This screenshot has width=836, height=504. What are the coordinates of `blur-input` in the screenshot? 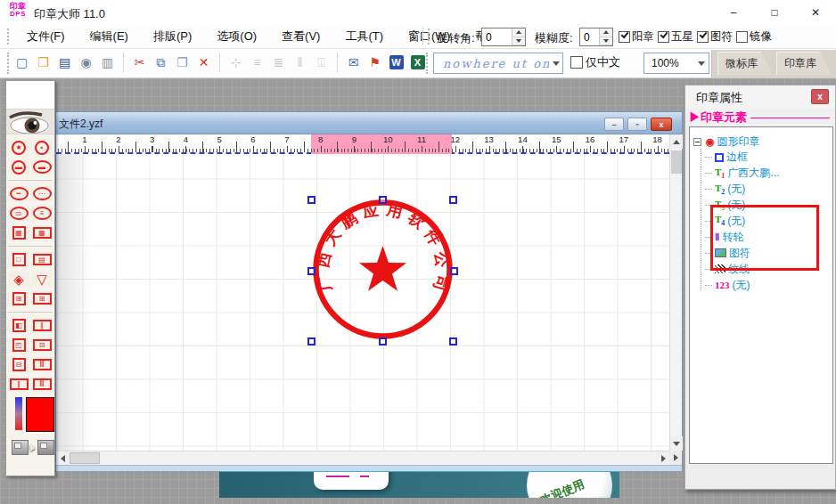 It's located at (590, 37).